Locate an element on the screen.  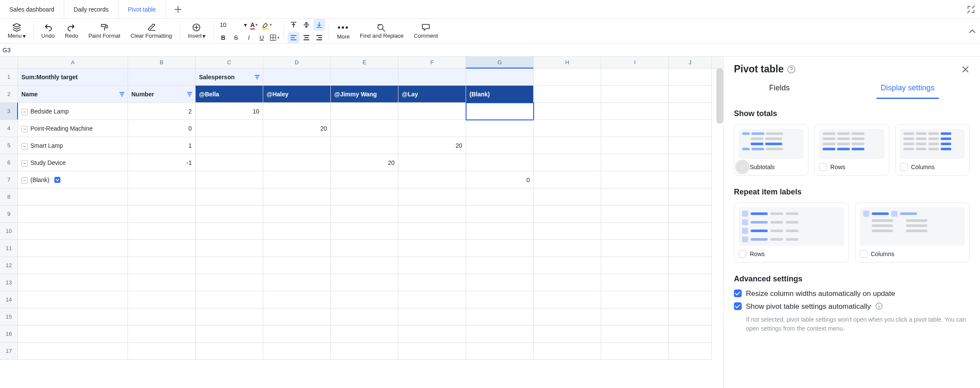
cell: –Point-Reading Machine is located at coordinates (73, 128).